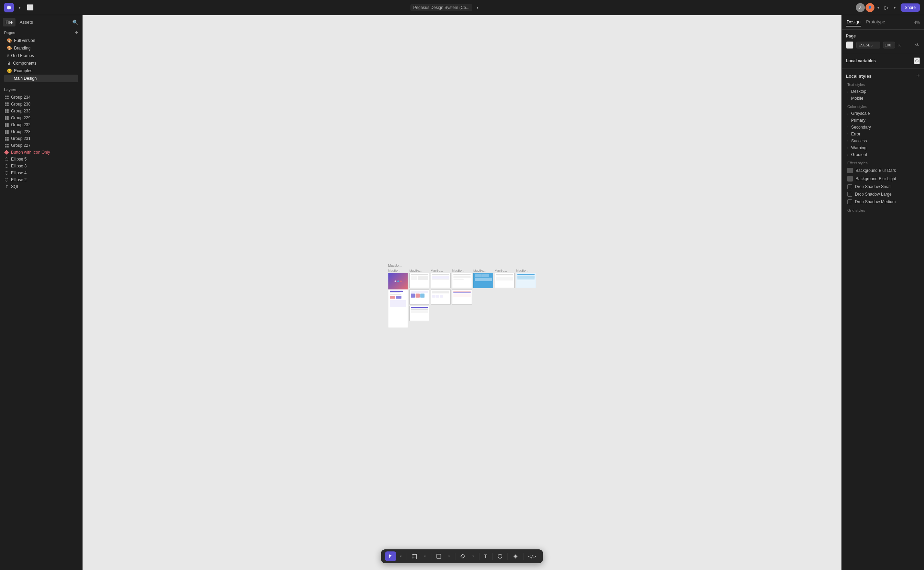  Describe the element at coordinates (850, 45) in the screenshot. I see `page-color-swatch` at that location.